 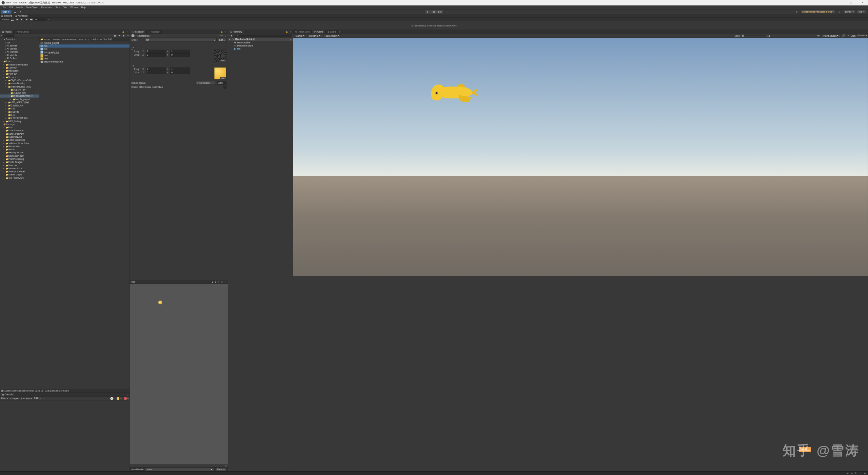 What do you see at coordinates (222, 40) in the screenshot?
I see `shader-edit-button: Edit...` at bounding box center [222, 40].